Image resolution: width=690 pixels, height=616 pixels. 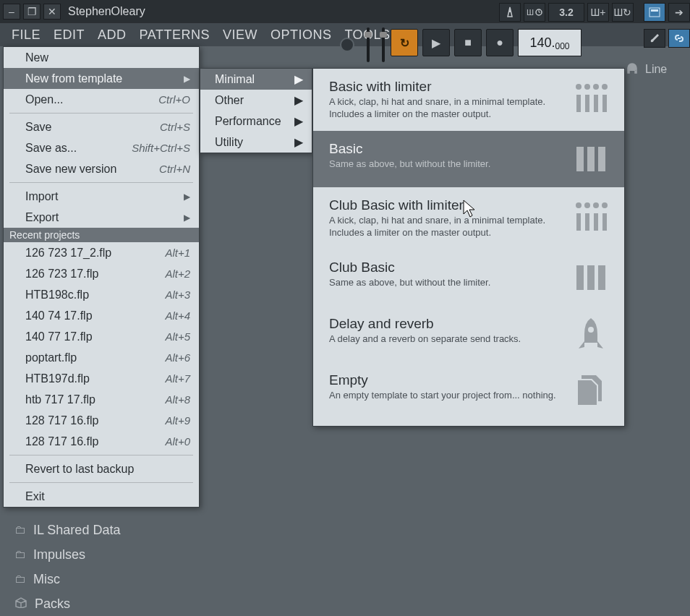 What do you see at coordinates (347, 45) in the screenshot?
I see `pan-knob` at bounding box center [347, 45].